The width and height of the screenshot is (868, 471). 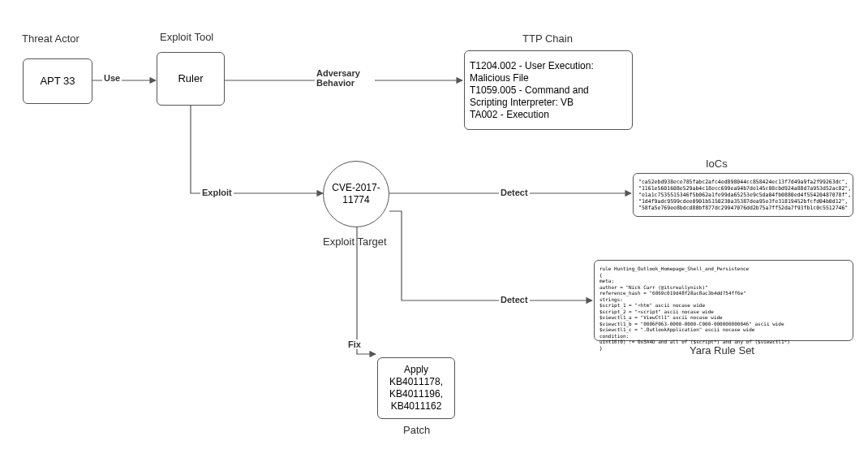 I want to click on target-node: CVE-2017-11774, so click(x=356, y=194).